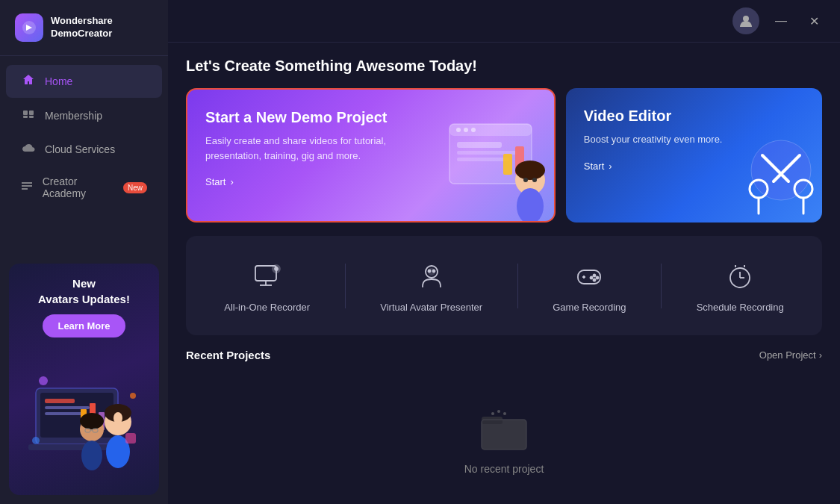  What do you see at coordinates (694, 155) in the screenshot?
I see `video-editor-card: Video Editor Boost your creativity even …` at bounding box center [694, 155].